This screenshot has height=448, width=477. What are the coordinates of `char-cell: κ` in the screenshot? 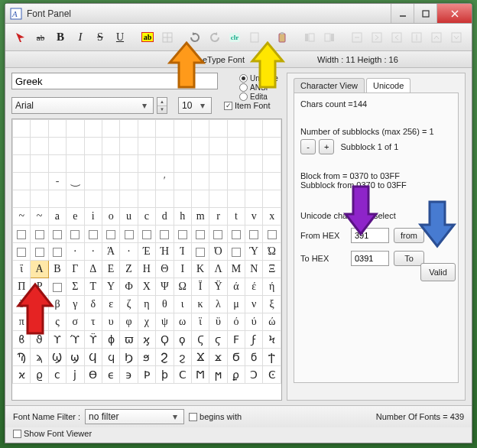 It's located at (200, 304).